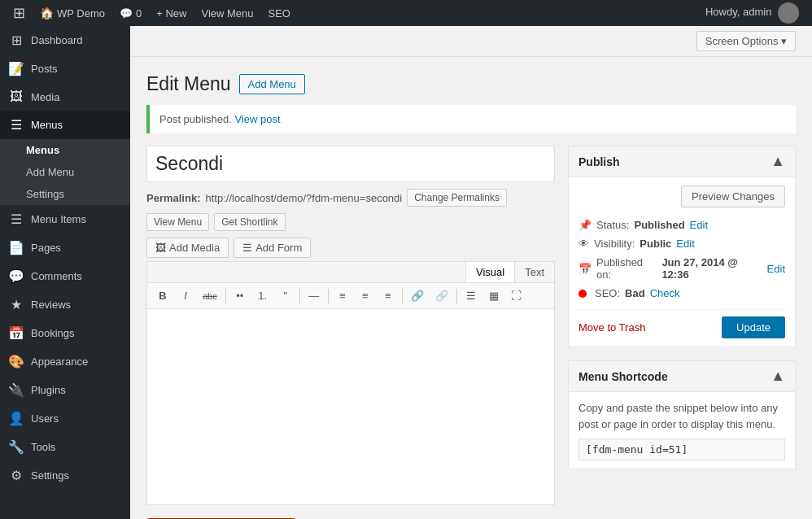  I want to click on sidebar-label-media: Media, so click(46, 98).